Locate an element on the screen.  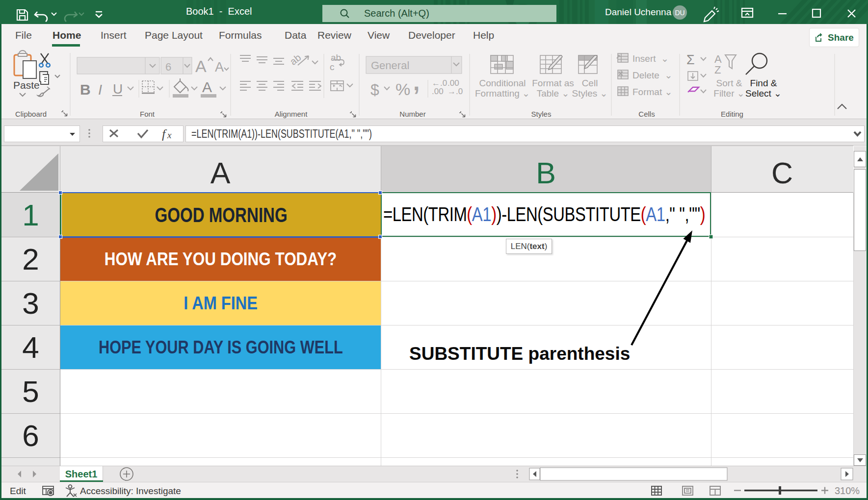
svg-text: U is located at coordinates (118, 89).